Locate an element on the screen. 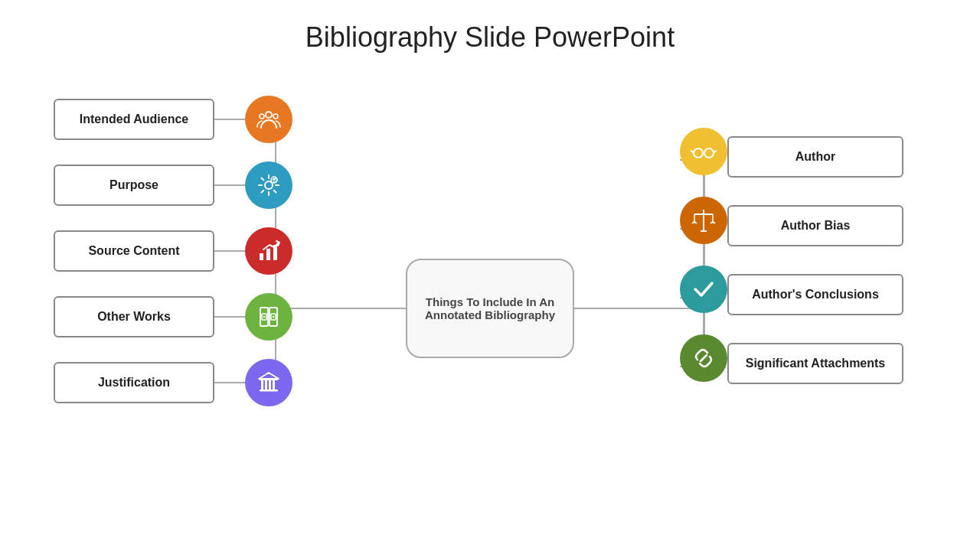  authors-conclusions-box: Author's Conclusions is located at coordinates (815, 295).